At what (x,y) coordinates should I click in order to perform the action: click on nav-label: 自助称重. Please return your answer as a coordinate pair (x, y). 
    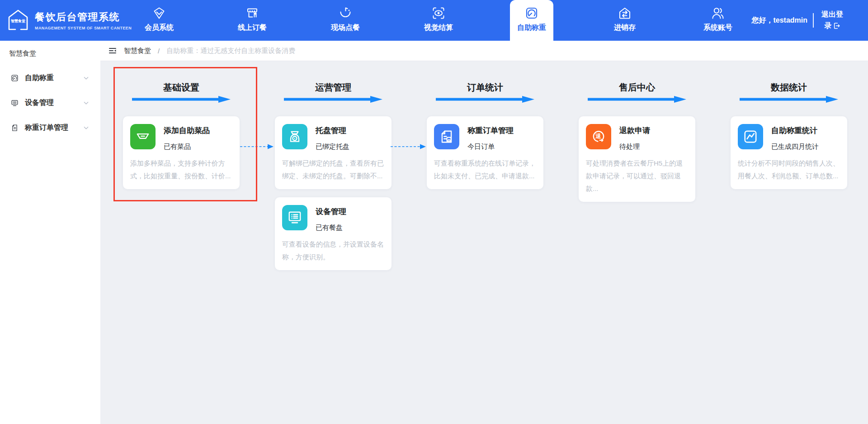
    Looking at the image, I should click on (532, 28).